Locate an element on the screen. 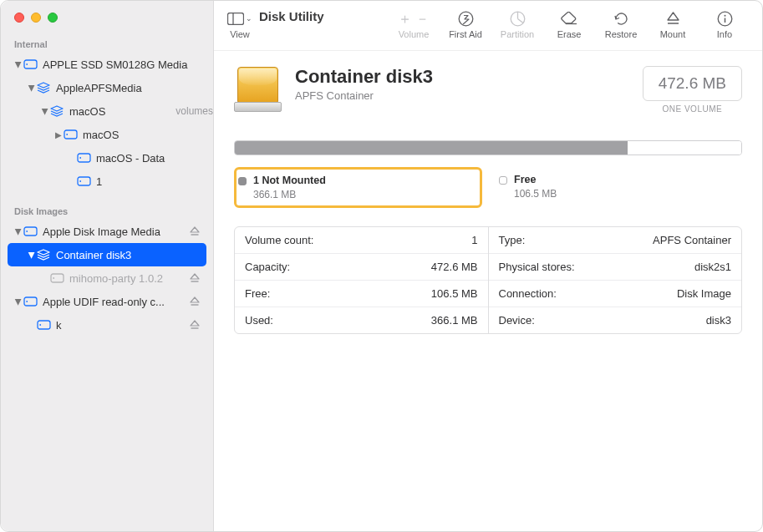 Image resolution: width=763 pixels, height=532 pixels. legend-item: Free106.5 MB is located at coordinates (618, 187).